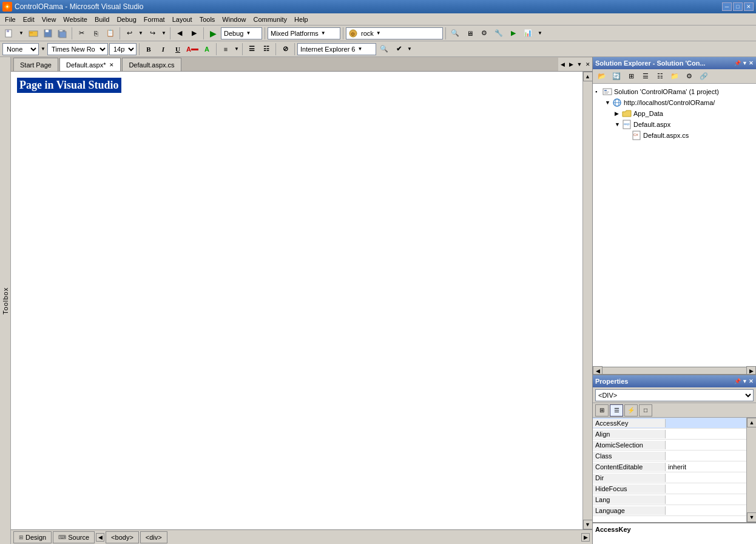 The image size is (756, 544). What do you see at coordinates (110, 33) in the screenshot?
I see `paste-button: 📋` at bounding box center [110, 33].